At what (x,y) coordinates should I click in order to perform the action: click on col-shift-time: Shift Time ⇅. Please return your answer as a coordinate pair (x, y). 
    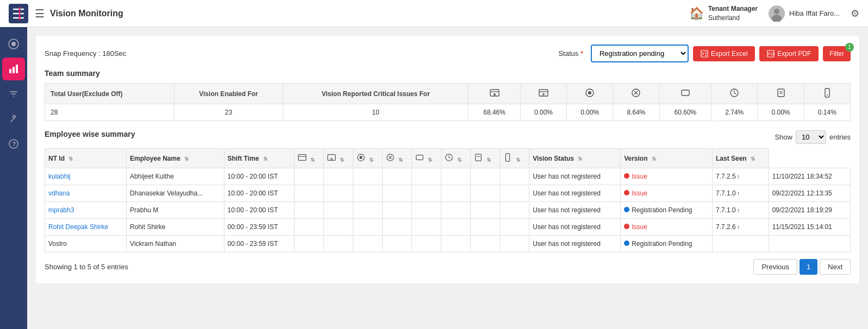
    Looking at the image, I should click on (259, 159).